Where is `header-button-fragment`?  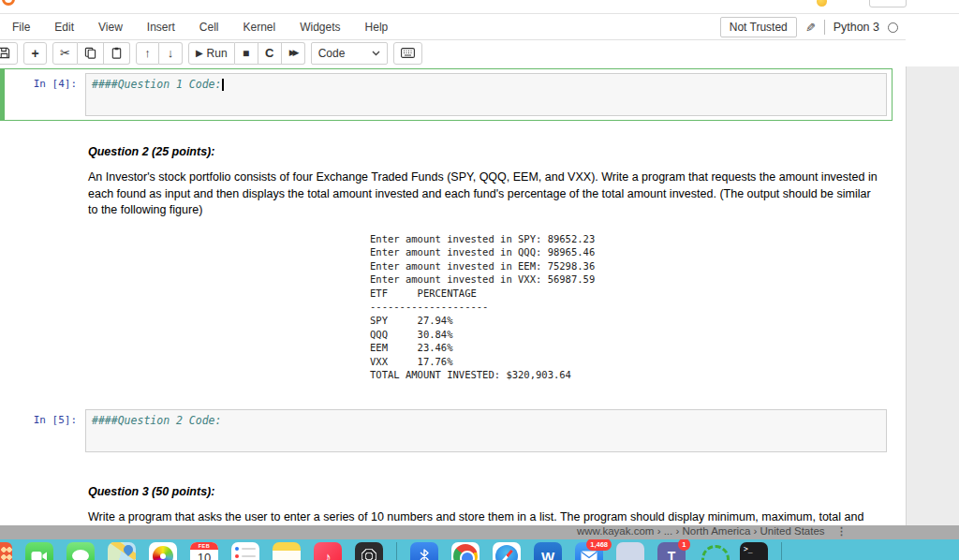
header-button-fragment is located at coordinates (888, 4).